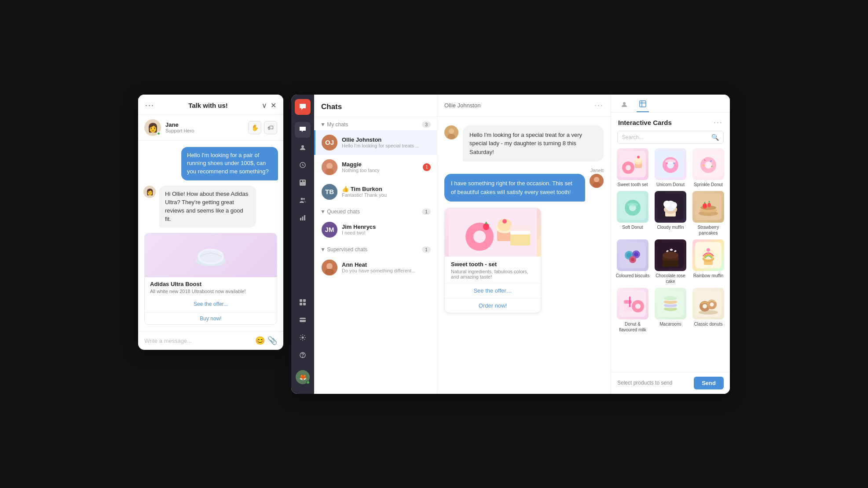 The height and width of the screenshot is (488, 868). What do you see at coordinates (303, 107) in the screenshot?
I see `nav-logo` at bounding box center [303, 107].